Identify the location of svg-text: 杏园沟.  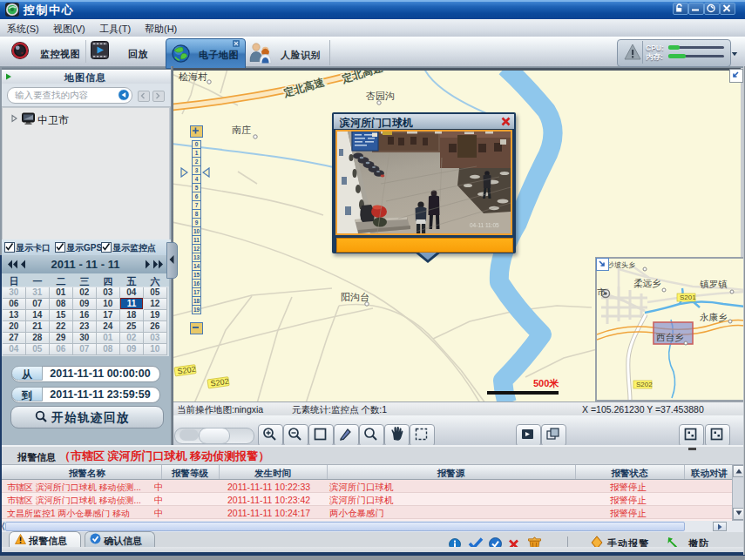
(380, 96).